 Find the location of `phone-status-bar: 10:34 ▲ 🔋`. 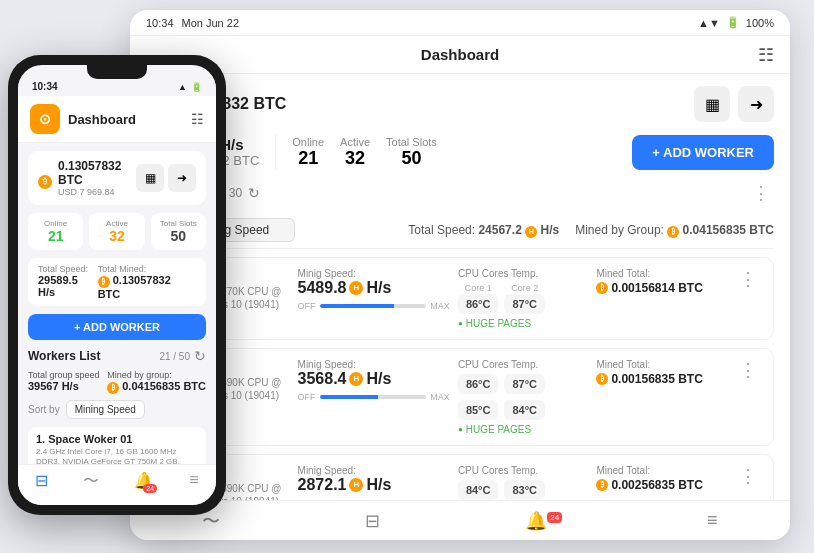

phone-status-bar: 10:34 ▲ 🔋 is located at coordinates (117, 88).